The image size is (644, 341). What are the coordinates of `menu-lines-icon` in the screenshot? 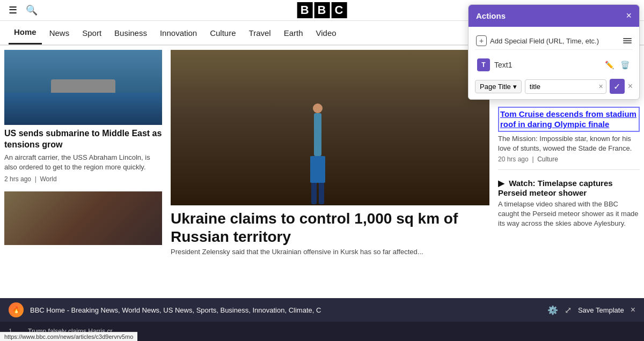 It's located at (627, 41).